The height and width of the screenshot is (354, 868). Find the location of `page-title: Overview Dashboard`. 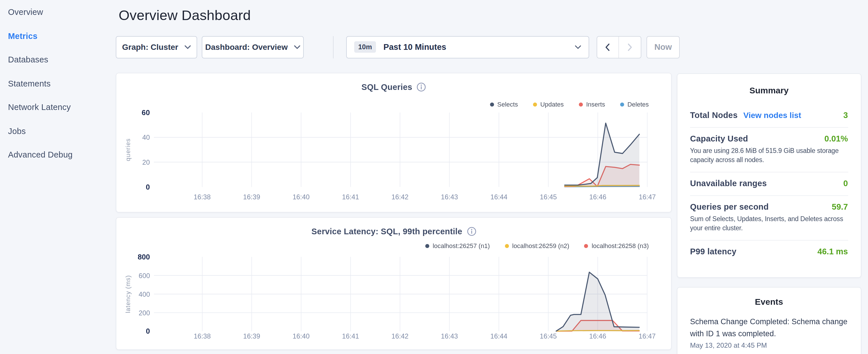

page-title: Overview Dashboard is located at coordinates (185, 15).